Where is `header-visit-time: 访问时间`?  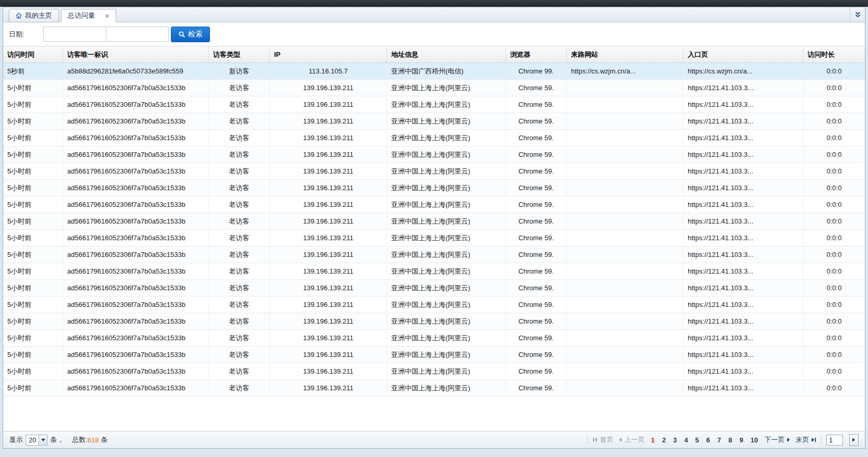 header-visit-time: 访问时间 is located at coordinates (33, 54).